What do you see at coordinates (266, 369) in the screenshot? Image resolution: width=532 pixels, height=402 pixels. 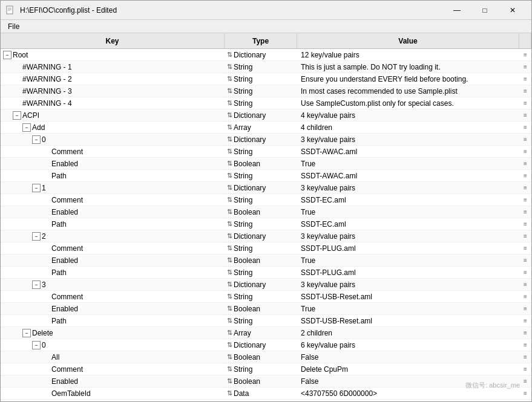 I see `table-row: Comment⇅StringDelete CpuPm≡` at bounding box center [266, 369].